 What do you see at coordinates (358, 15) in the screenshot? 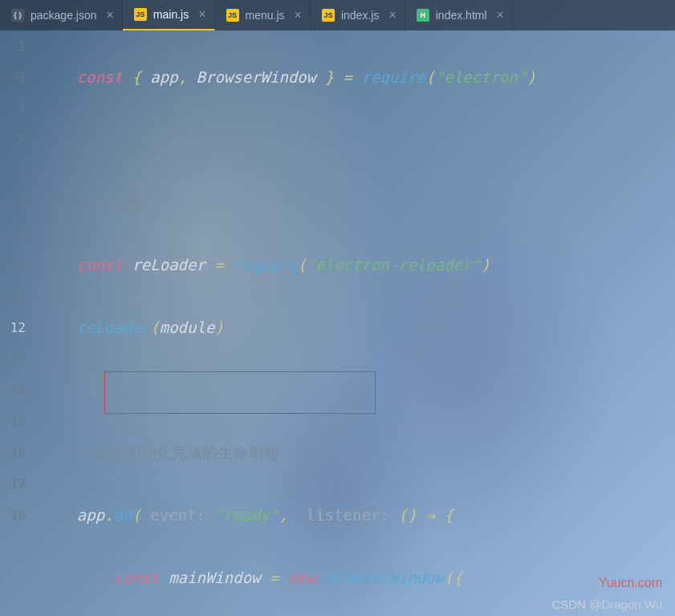
I see `tab-index-js: JS index.js ×` at bounding box center [358, 15].